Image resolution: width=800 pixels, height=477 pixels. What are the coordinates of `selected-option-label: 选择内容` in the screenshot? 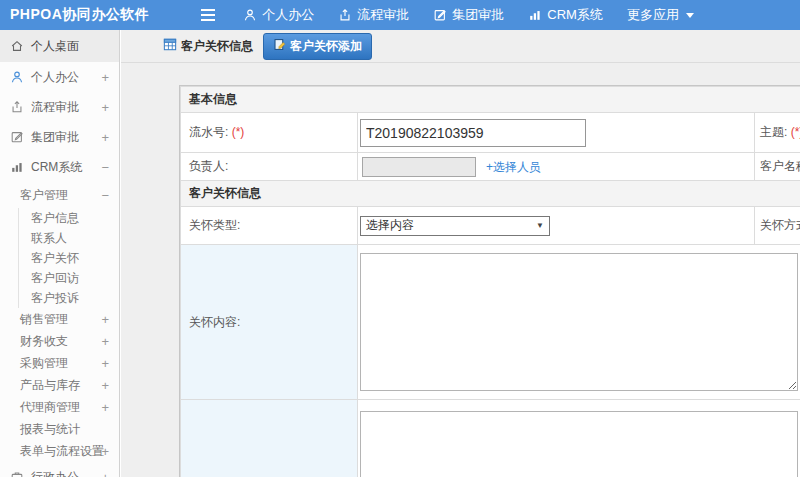 It's located at (390, 226).